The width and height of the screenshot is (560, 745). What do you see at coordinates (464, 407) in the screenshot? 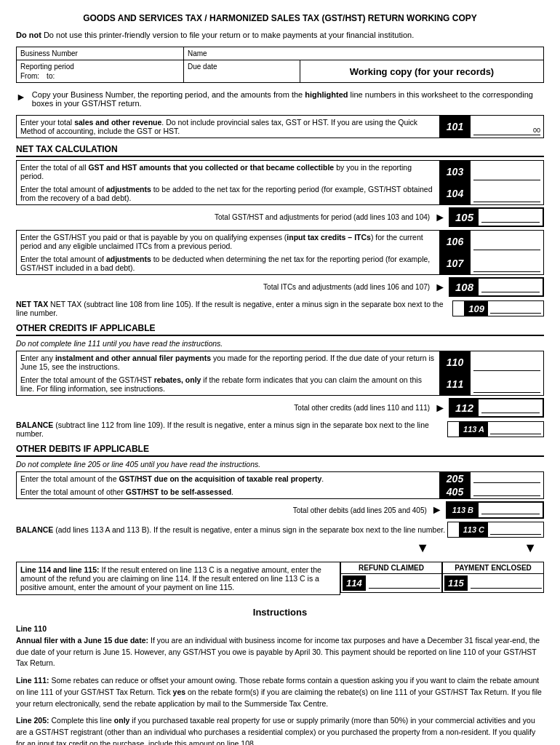
I see `line112-num: 112` at bounding box center [464, 407].